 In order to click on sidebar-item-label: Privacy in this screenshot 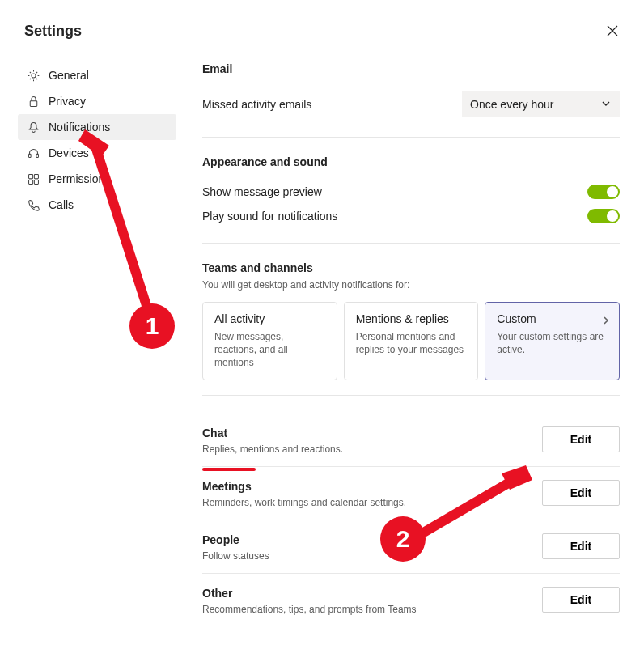, I will do `click(67, 101)`.